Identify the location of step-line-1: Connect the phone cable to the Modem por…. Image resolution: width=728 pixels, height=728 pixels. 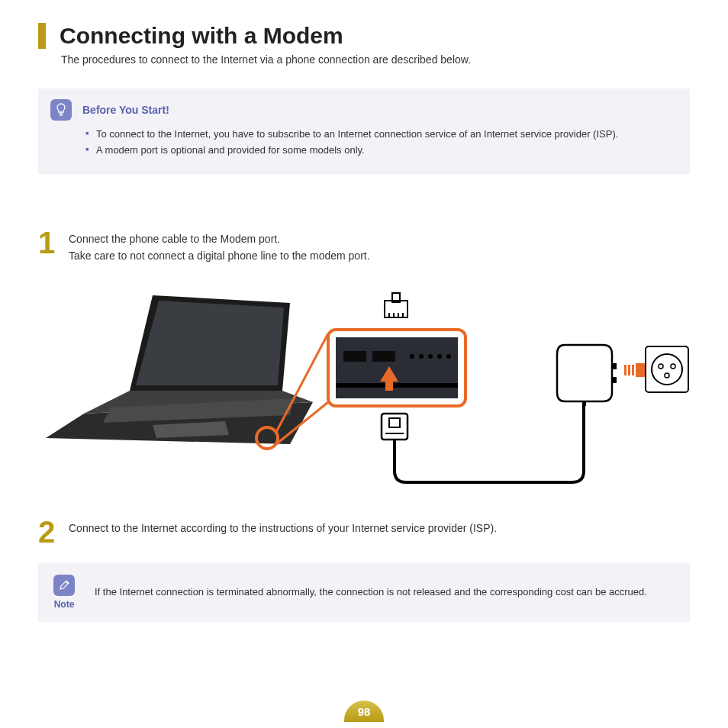
(174, 239).